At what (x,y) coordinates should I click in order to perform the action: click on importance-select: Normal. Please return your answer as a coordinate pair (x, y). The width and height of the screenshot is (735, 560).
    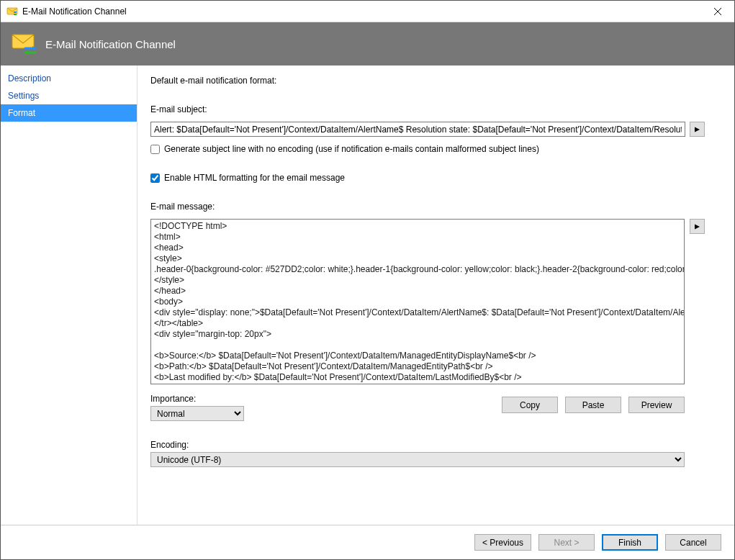
    Looking at the image, I should click on (197, 413).